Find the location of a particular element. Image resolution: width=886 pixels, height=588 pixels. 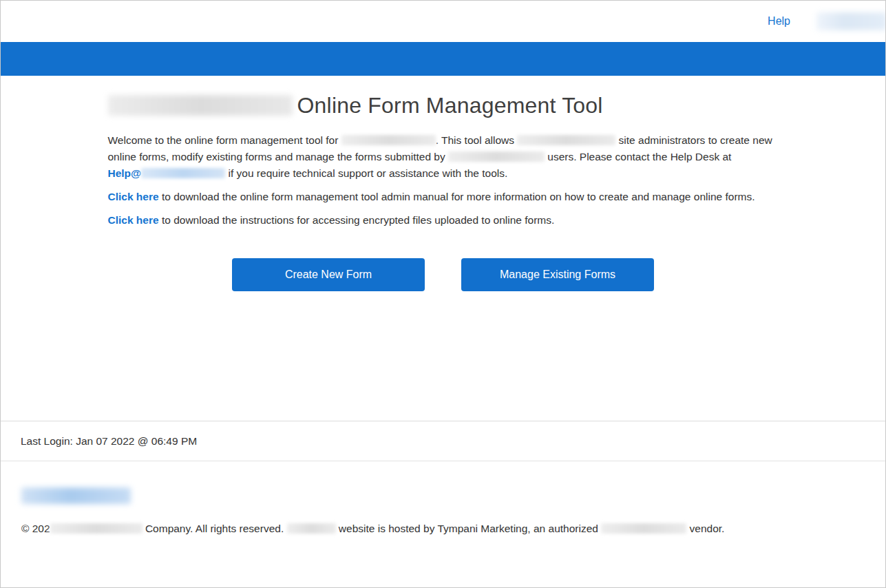

page-title-text: Online Form Management Tool is located at coordinates (450, 105).